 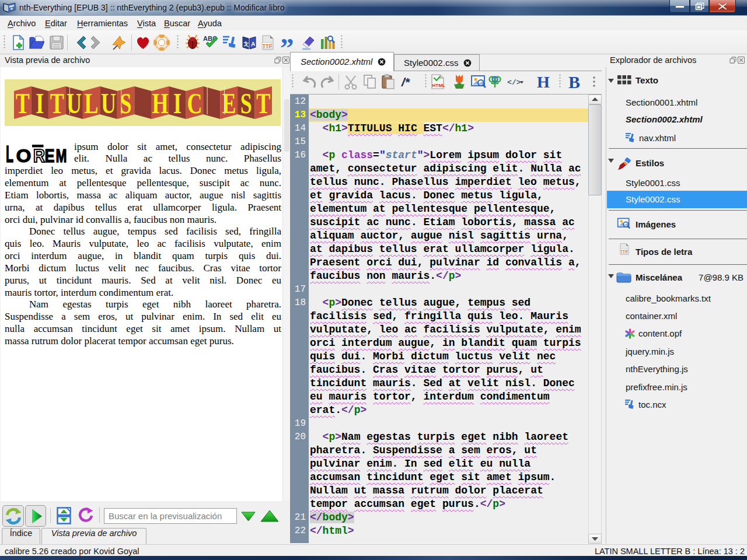 I want to click on svg-text: C, so click(x=194, y=103).